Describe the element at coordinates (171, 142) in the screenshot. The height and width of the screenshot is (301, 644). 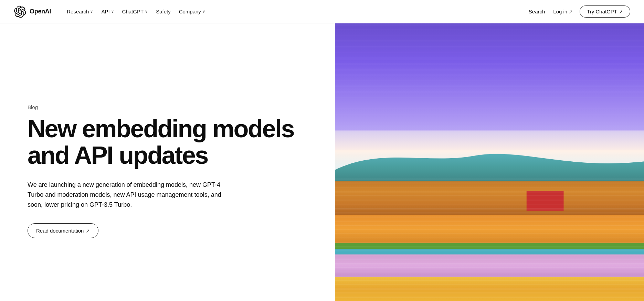
I see `hero-title: New embedding models and API updates` at that location.